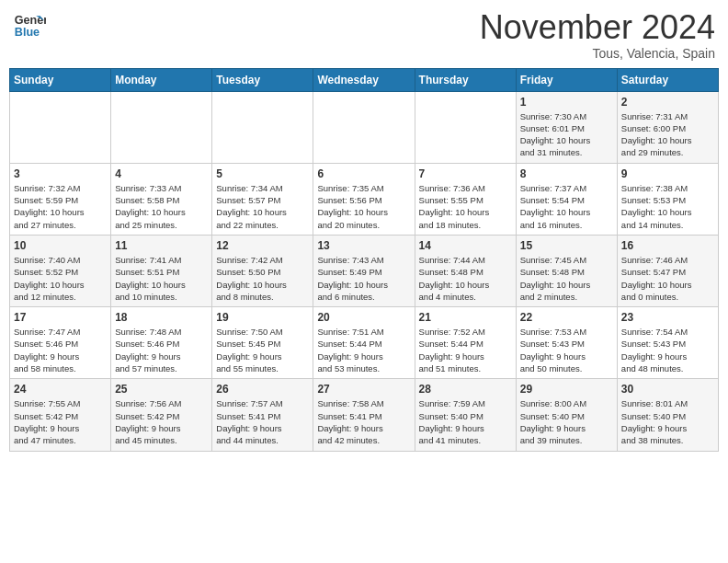 Image resolution: width=728 pixels, height=563 pixels. Describe the element at coordinates (566, 389) in the screenshot. I see `day-number: 29` at that location.